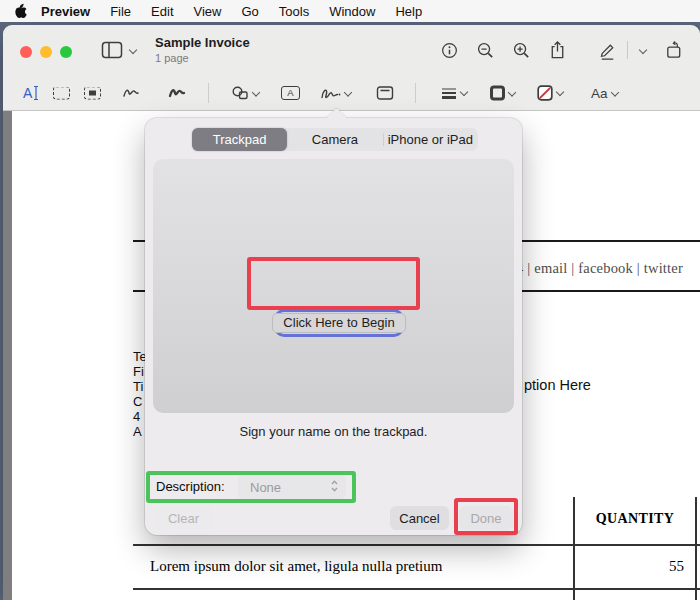  I want to click on tab-camera: Camera, so click(334, 140).